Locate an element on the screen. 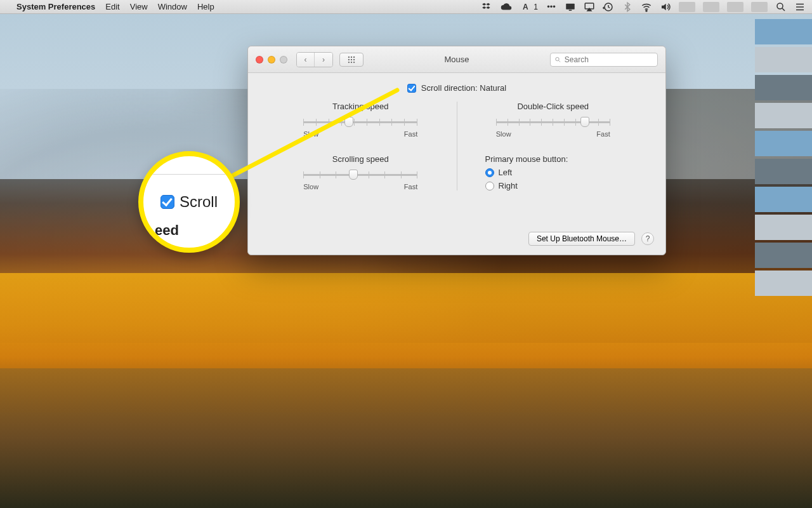  menu-app-name: System Preferences is located at coordinates (56, 6).